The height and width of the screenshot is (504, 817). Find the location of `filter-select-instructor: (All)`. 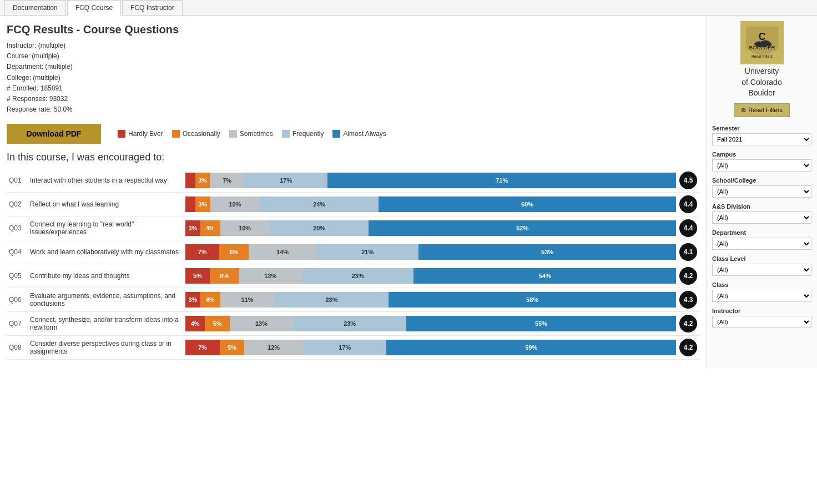

filter-select-instructor: (All) is located at coordinates (761, 322).